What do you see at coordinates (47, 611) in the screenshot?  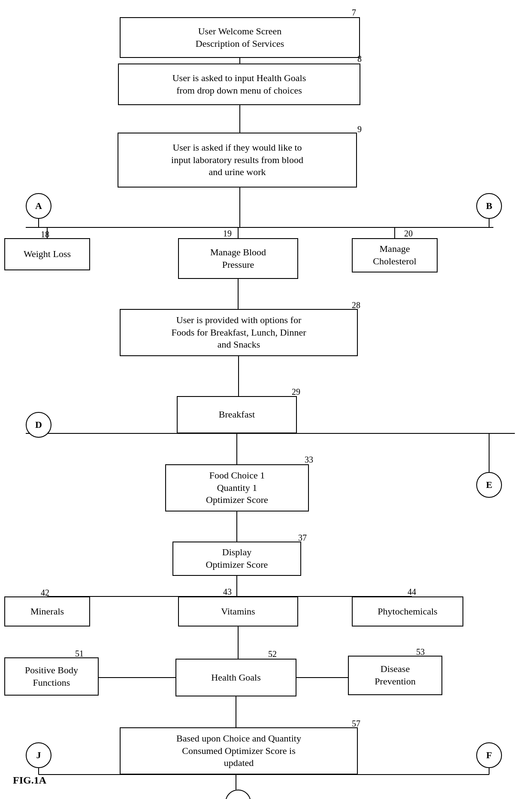 I see `node-42-minerals: Minerals` at bounding box center [47, 611].